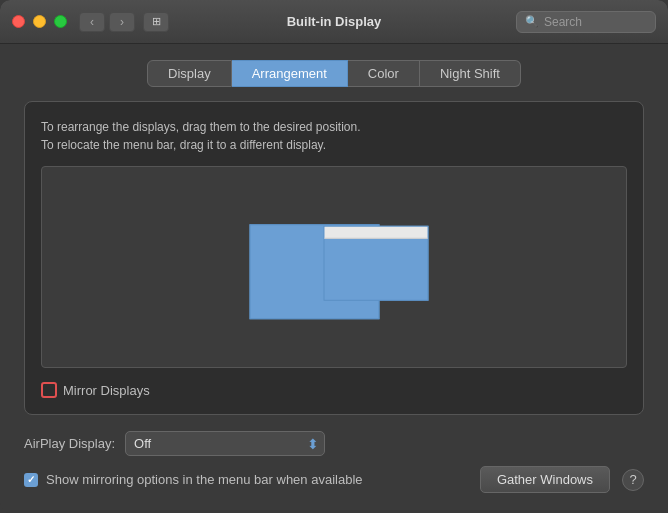 The width and height of the screenshot is (668, 513). Describe the element at coordinates (70, 444) in the screenshot. I see `airplay-label: AirPlay Display:` at that location.